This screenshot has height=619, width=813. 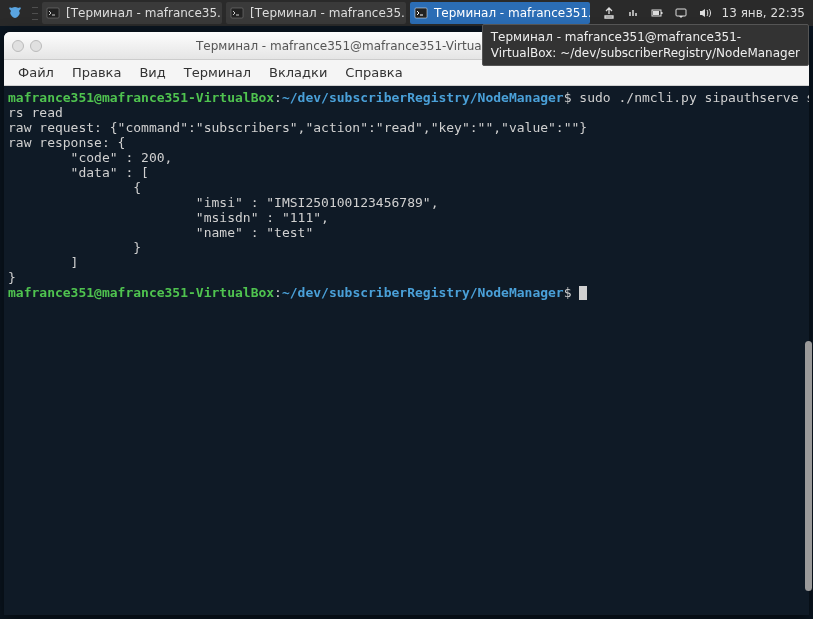 What do you see at coordinates (681, 13) in the screenshot?
I see `notifications-icon` at bounding box center [681, 13].